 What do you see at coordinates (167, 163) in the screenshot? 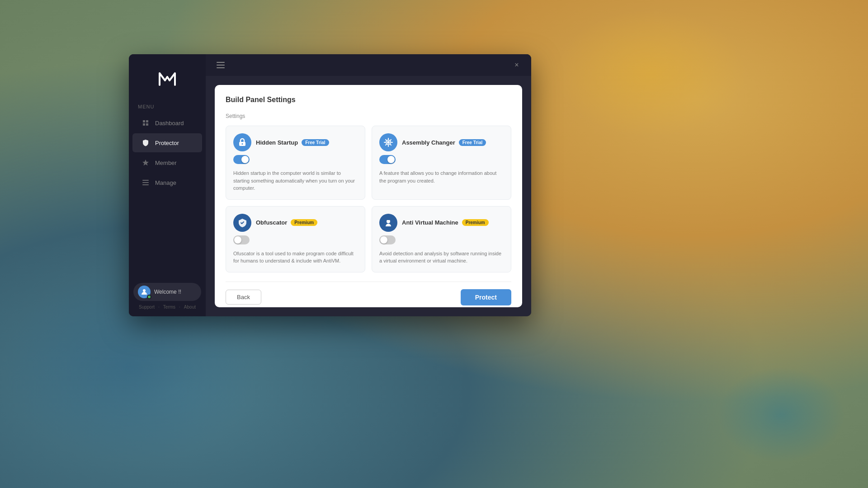
I see `sidebar-item-member: Member` at bounding box center [167, 163].